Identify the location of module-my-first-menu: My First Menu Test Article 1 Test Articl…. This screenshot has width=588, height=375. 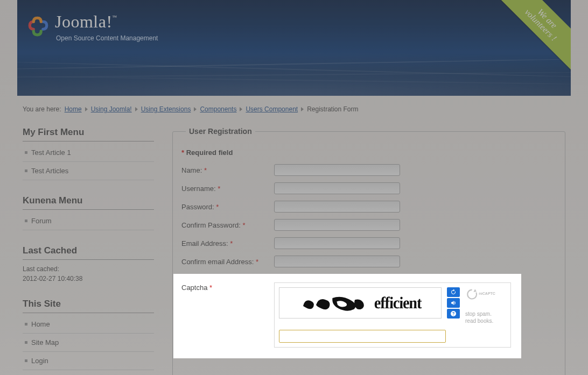
(88, 154).